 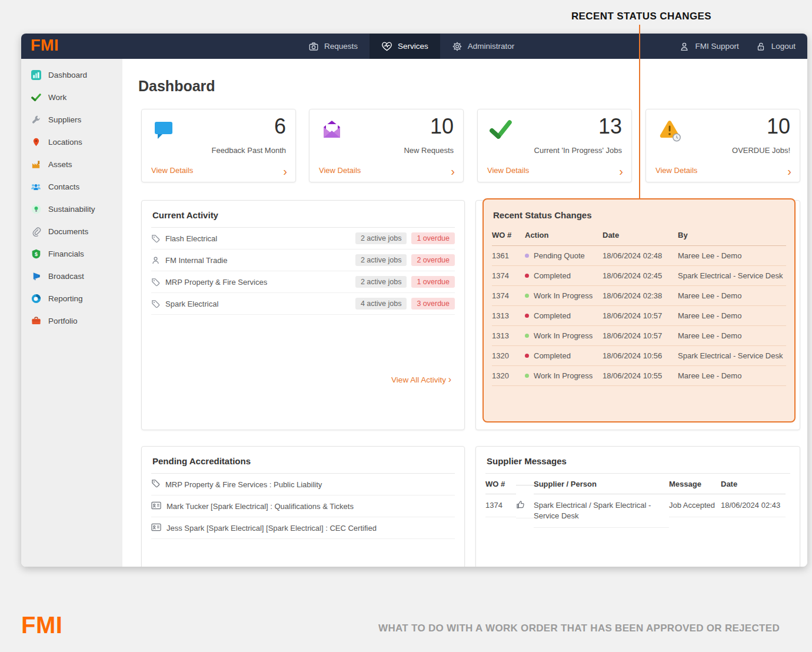 I want to click on fmi-logo: FMI, so click(x=45, y=46).